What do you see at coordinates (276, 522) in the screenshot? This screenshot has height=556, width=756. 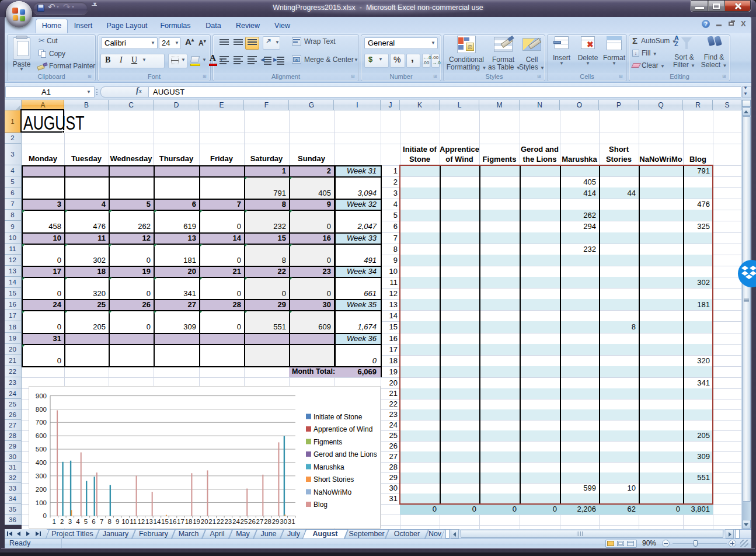 I see `svg-text: 29` at bounding box center [276, 522].